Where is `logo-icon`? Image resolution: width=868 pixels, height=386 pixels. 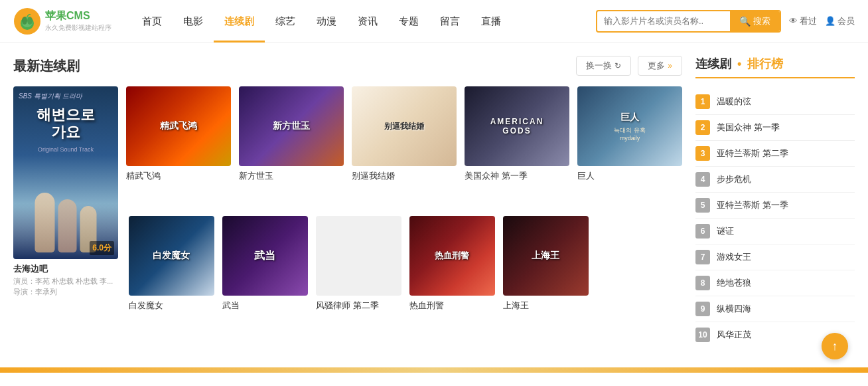
logo-icon is located at coordinates (27, 21).